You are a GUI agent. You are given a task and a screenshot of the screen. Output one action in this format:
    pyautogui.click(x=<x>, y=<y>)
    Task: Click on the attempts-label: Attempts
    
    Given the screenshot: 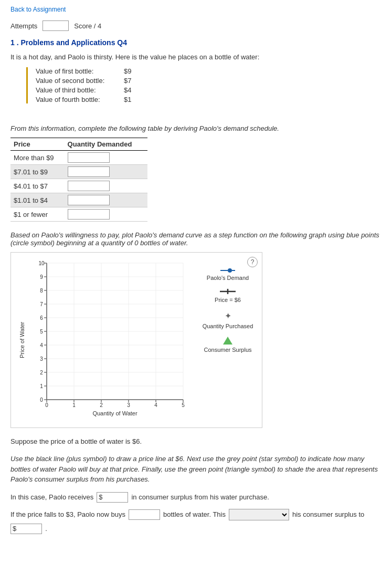 What is the action you would take?
    pyautogui.click(x=24, y=26)
    